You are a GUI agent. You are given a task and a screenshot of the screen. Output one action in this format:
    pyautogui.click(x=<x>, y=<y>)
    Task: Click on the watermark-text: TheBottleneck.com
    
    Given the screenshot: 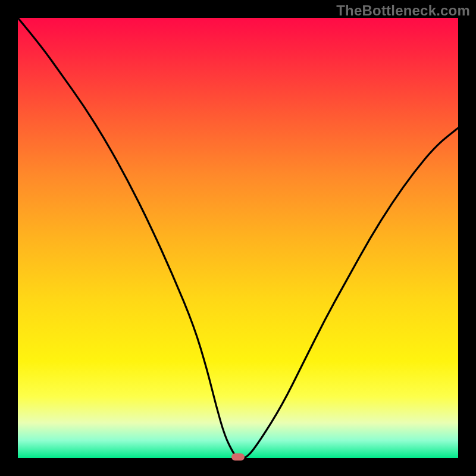 What is the action you would take?
    pyautogui.click(x=403, y=11)
    